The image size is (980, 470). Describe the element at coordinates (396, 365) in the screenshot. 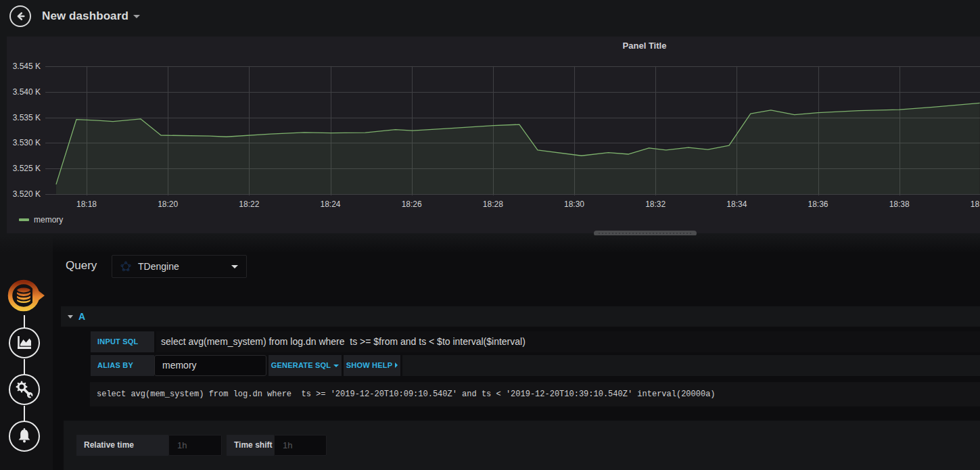

I see `chevron-right-icon` at that location.